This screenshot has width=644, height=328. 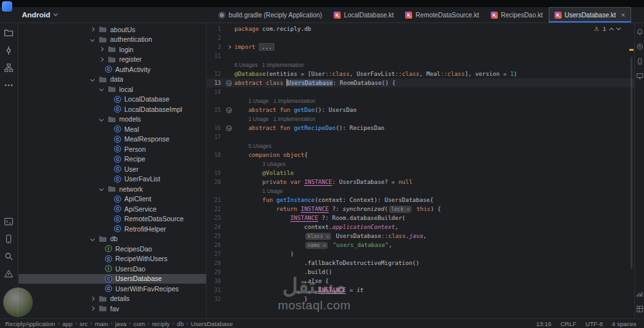 I want to click on folder-icon, so click(x=103, y=239).